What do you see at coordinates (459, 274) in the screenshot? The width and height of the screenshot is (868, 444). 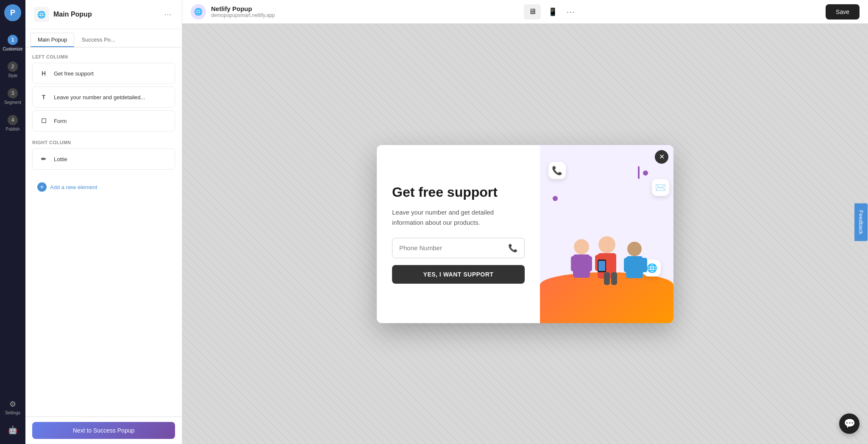 I see `popup-cta-button: YES, I WANT SUPPORT` at bounding box center [459, 274].